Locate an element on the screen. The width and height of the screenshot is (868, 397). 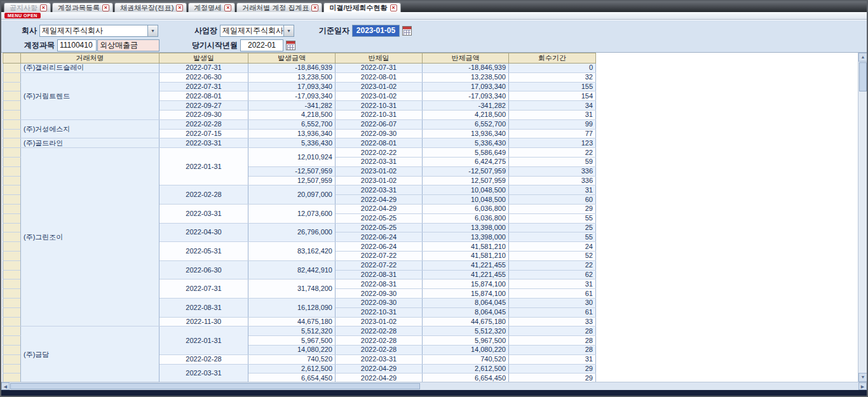
menu-open-button: MENU OPEN is located at coordinates (23, 15).